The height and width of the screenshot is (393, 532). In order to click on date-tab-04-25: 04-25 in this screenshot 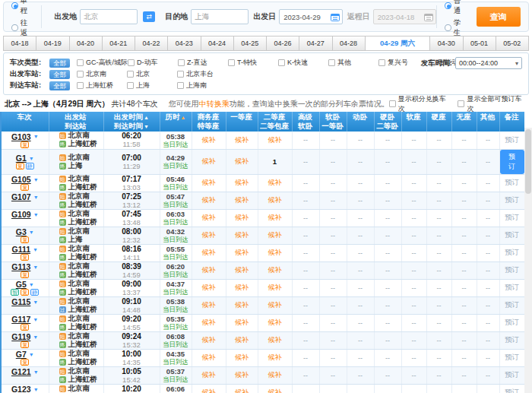, I will do `click(251, 43)`.